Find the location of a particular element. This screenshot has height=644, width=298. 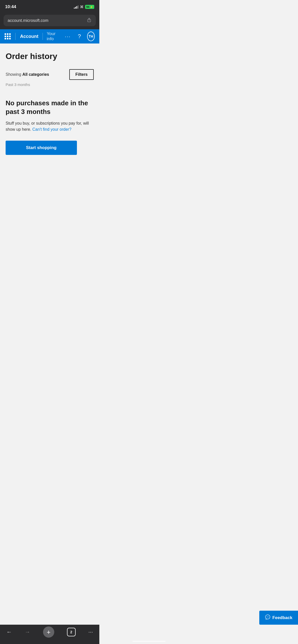

signal-icon is located at coordinates (76, 7).